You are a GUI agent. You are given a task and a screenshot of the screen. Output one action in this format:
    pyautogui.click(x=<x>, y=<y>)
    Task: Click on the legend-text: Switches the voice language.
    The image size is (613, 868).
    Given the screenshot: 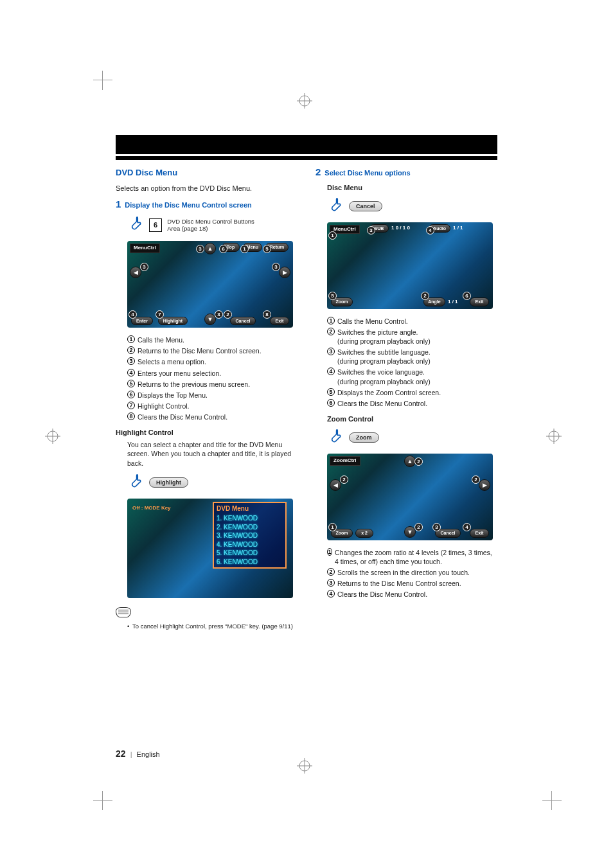 What is the action you would take?
    pyautogui.click(x=381, y=372)
    